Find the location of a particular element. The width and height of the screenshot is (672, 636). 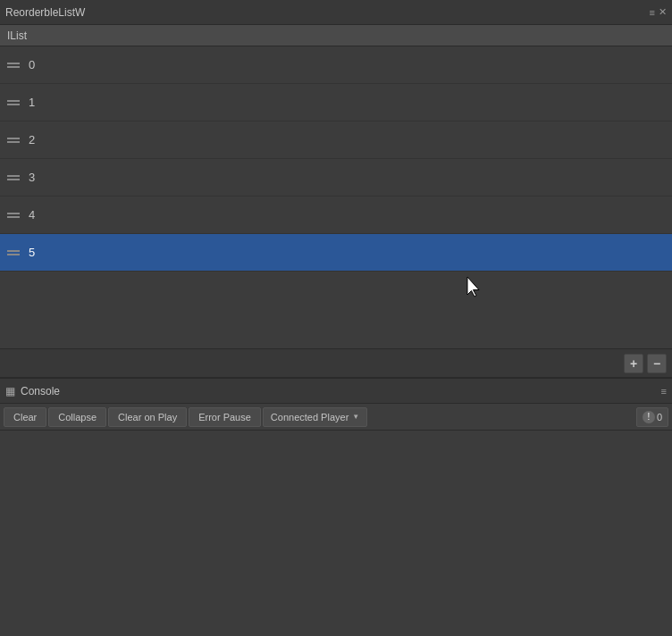

item-number-2: 2 is located at coordinates (32, 139).